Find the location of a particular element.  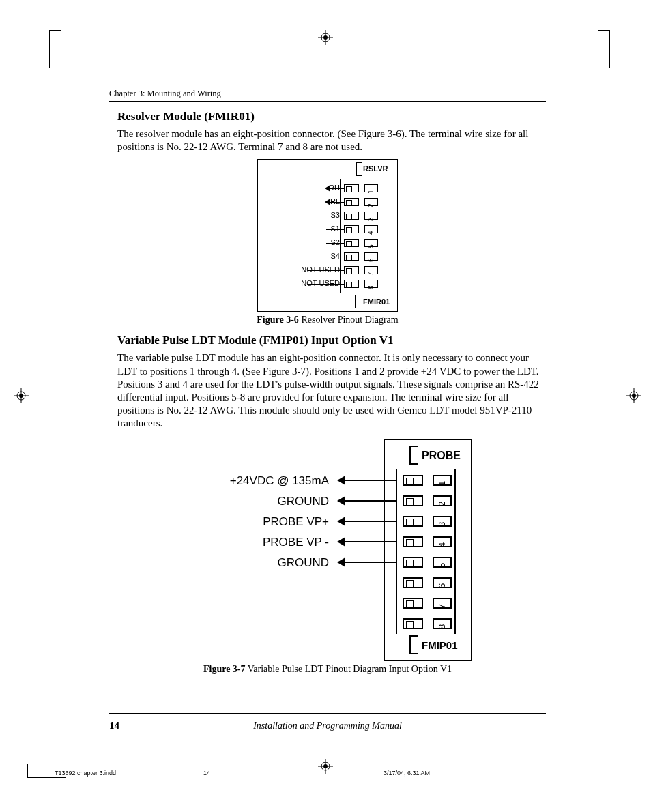

figure-3-7-caption: Figure 3-7 Variable Pulse LDT Pinout Dia… is located at coordinates (328, 669).